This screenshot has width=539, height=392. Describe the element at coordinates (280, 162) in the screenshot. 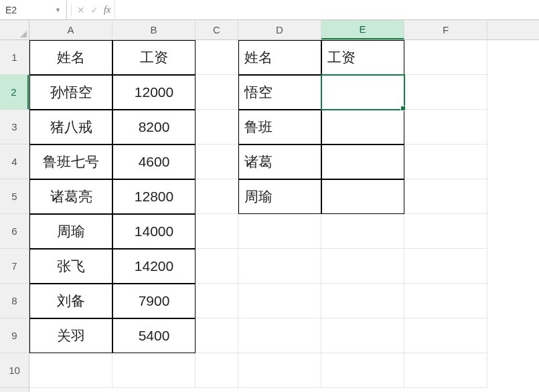

I see `cell-D4: 诸葛` at that location.